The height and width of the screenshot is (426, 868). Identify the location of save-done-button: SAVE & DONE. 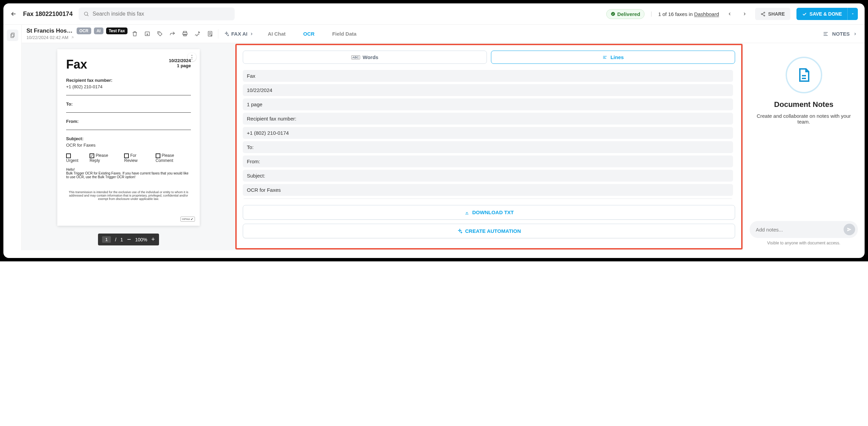
(822, 14).